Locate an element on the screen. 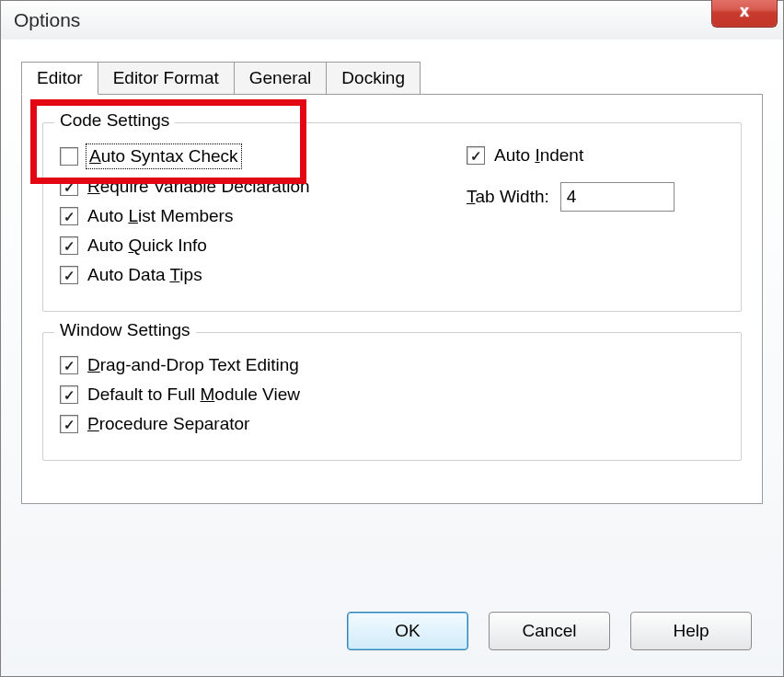 Image resolution: width=784 pixels, height=677 pixels. checkbox-row-auto-indent: Auto Indent is located at coordinates (595, 155).